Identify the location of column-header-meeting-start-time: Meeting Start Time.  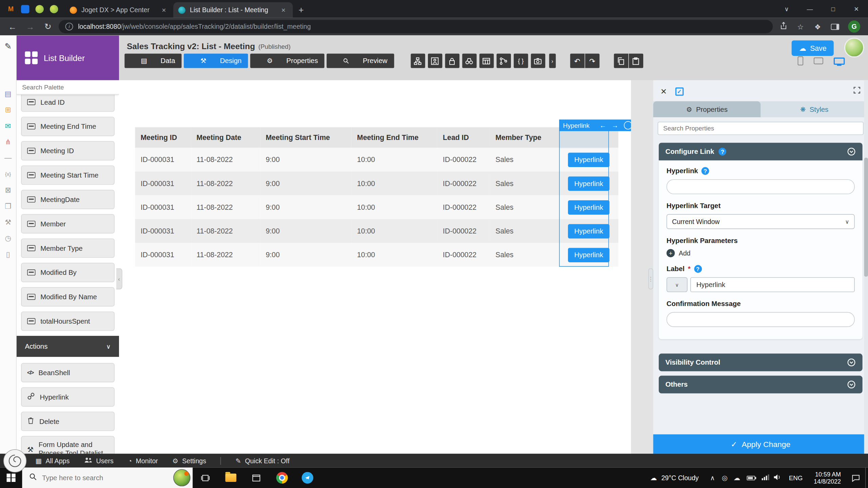
(306, 138).